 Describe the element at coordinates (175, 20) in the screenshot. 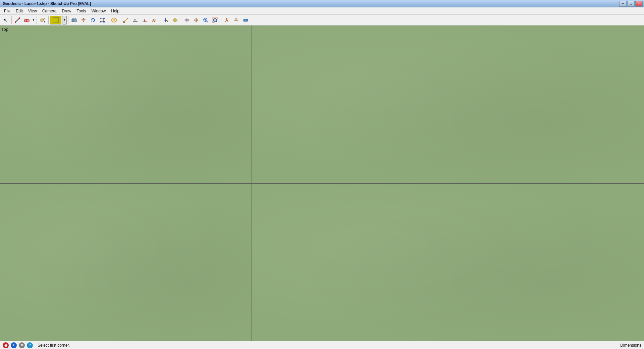

I see `section-tool-button` at that location.